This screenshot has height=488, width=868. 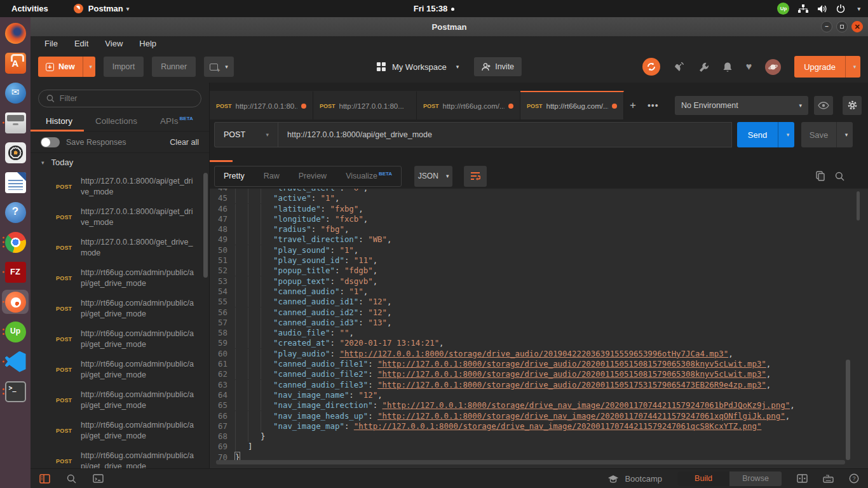 I want to click on app-menu-label: Postman, so click(x=105, y=9).